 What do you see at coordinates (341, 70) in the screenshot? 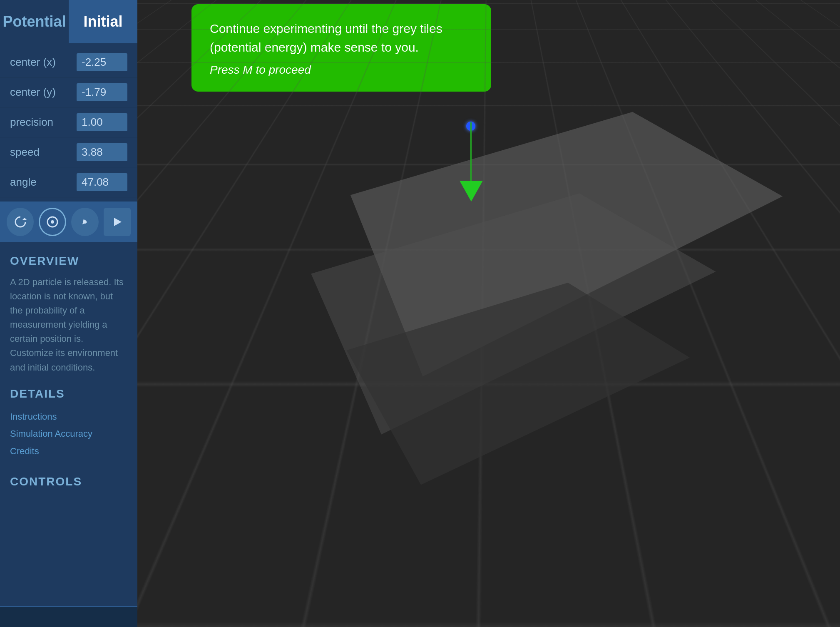
I see `notification-italic-text: Press M to proceed` at bounding box center [341, 70].